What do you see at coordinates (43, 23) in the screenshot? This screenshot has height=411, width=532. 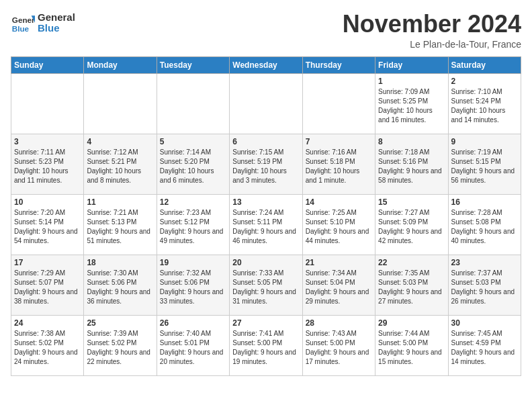 I see `logo: General Blue General Blue` at bounding box center [43, 23].